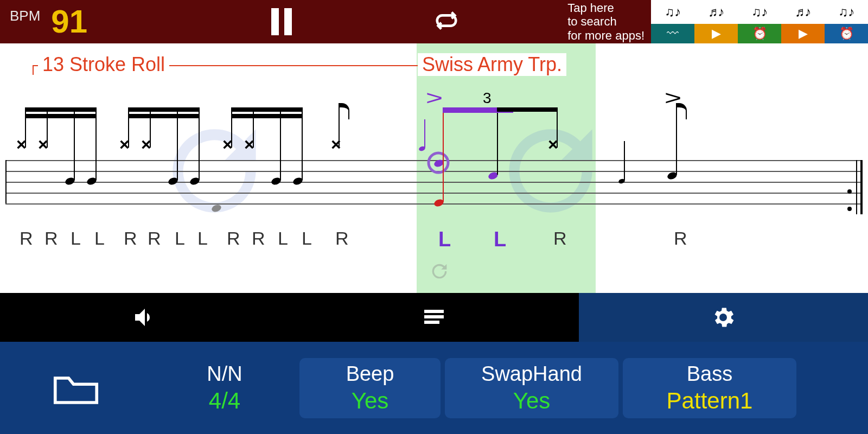 This screenshot has width=868, height=434. What do you see at coordinates (370, 388) in the screenshot?
I see `setting-beep: Beep Yes` at bounding box center [370, 388].